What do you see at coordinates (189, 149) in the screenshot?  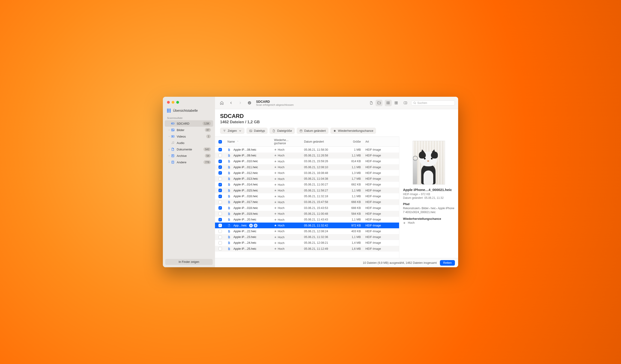 I see `sidebar-item-dokumente: ›Dokumente542` at bounding box center [189, 149].